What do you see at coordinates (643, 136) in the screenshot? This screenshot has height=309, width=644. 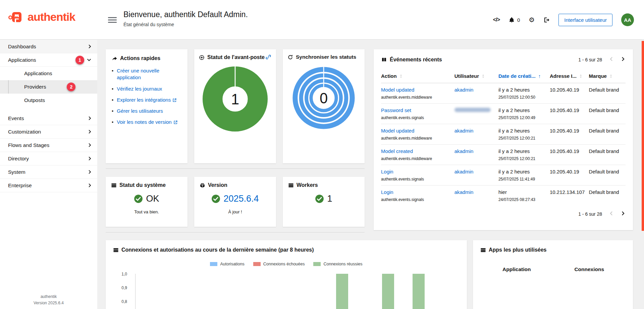 I see `scrollbar-thumb` at bounding box center [643, 136].